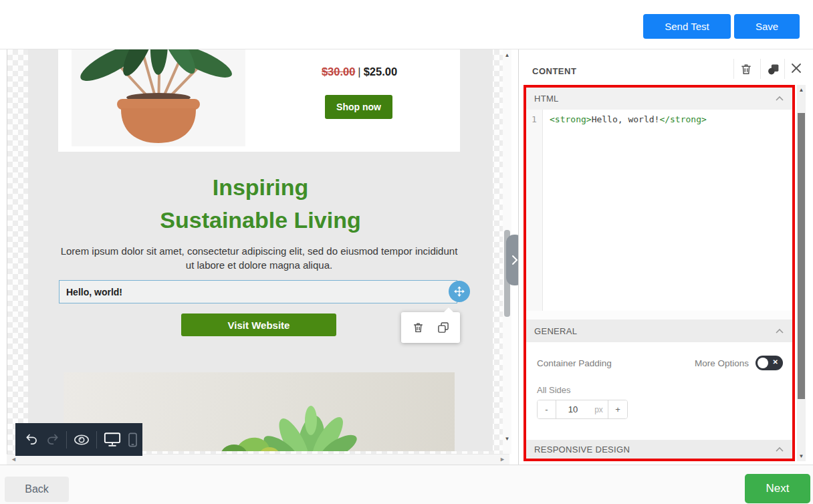 This screenshot has width=813, height=504. I want to click on preview-eye-icon, so click(82, 440).